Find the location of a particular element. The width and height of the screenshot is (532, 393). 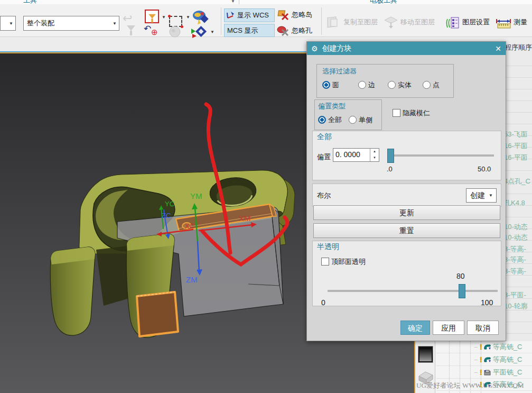

offset-type-all: 全部 is located at coordinates (330, 120).